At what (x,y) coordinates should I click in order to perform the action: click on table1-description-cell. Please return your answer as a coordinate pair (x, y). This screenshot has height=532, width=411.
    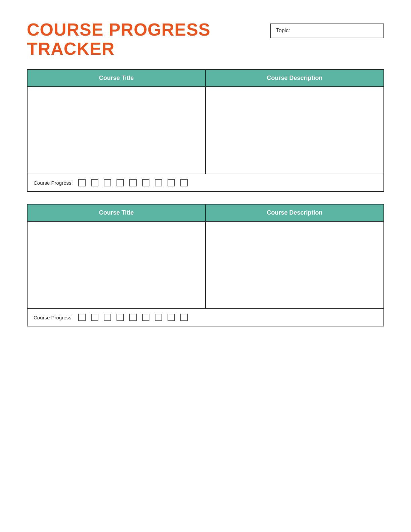
    Looking at the image, I should click on (295, 130).